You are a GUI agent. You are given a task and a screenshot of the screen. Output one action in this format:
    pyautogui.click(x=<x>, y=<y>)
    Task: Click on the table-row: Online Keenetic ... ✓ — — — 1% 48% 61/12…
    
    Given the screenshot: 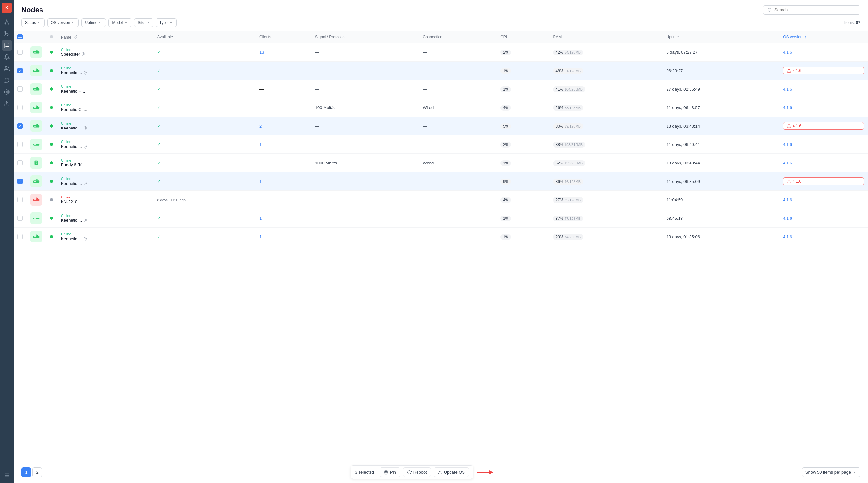 What is the action you would take?
    pyautogui.click(x=441, y=71)
    